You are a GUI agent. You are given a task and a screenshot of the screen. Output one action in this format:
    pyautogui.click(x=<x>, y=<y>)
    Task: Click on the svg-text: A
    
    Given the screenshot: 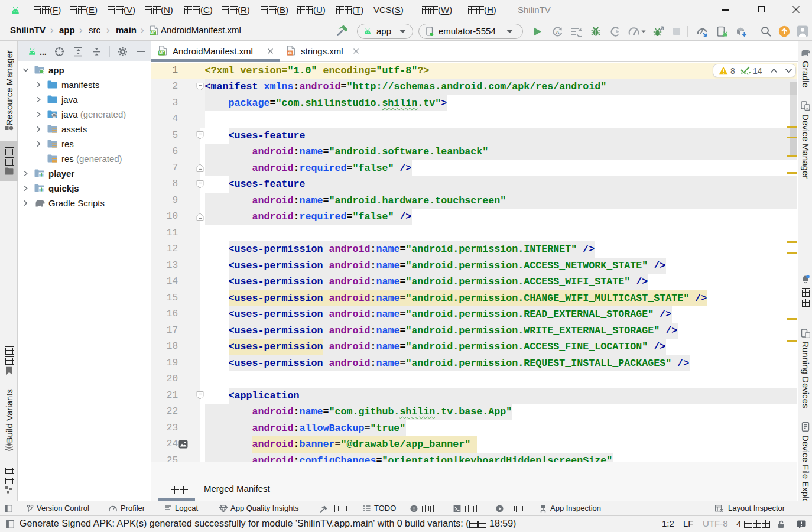 What is the action you would take?
    pyautogui.click(x=558, y=32)
    